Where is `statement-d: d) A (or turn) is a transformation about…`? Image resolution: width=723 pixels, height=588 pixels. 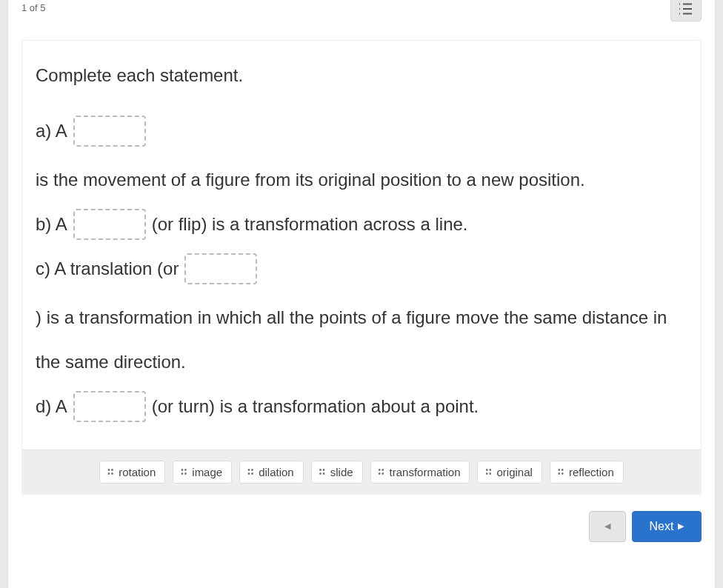
statement-d: d) A (or turn) is a transformation about… is located at coordinates (362, 407).